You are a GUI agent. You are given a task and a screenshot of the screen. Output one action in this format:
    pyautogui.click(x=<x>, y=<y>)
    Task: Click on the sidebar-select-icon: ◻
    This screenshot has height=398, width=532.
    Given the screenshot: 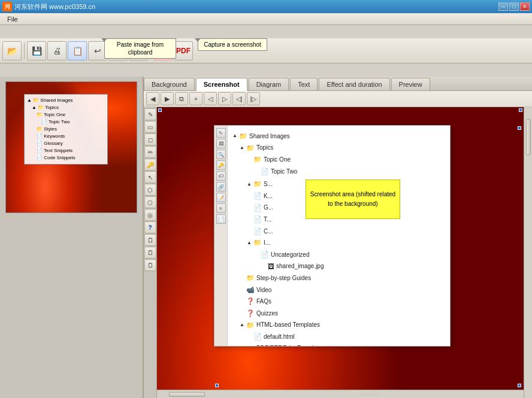 What is the action you would take?
    pyautogui.click(x=150, y=139)
    